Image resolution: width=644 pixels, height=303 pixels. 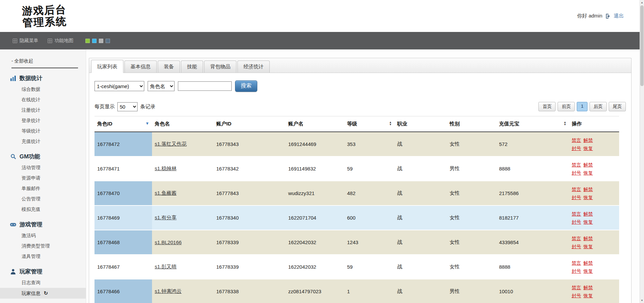 I want to click on page-button: 后页, so click(x=598, y=107).